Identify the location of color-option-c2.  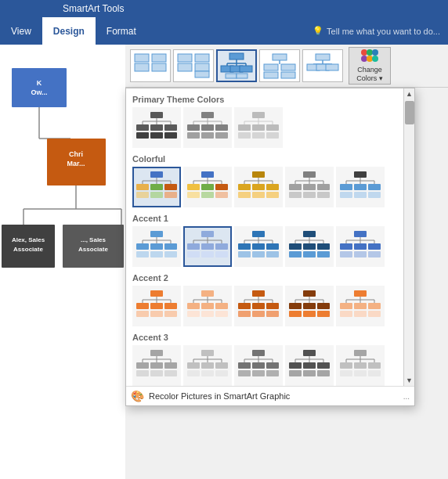
(208, 187).